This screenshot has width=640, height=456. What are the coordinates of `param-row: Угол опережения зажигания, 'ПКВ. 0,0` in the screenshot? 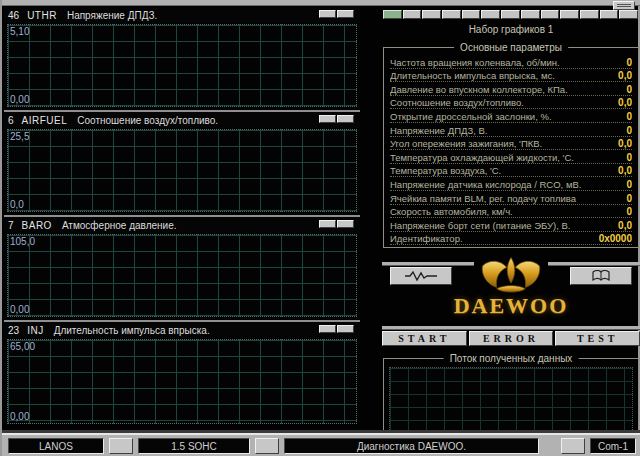 It's located at (511, 144).